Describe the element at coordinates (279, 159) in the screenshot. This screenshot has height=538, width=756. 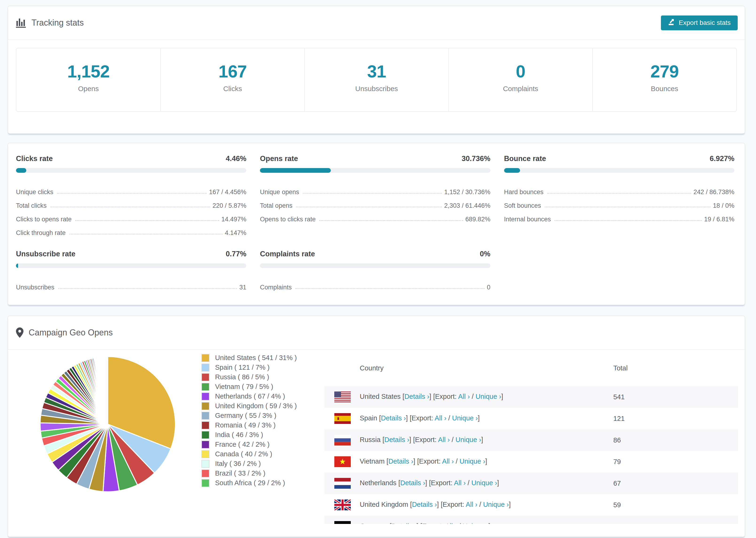
I see `rate-title: Opens rate` at that location.